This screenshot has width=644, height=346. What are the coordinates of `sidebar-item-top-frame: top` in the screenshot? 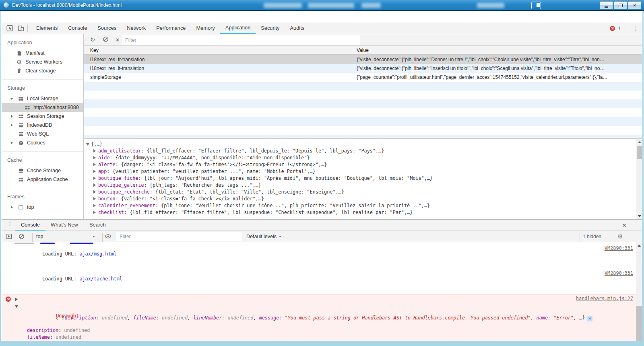 It's located at (43, 207).